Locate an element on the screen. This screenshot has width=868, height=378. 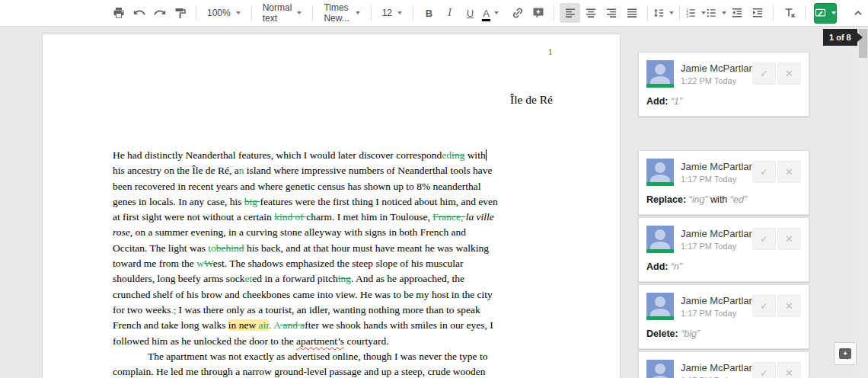
avatar-status-bar is located at coordinates (660, 319).